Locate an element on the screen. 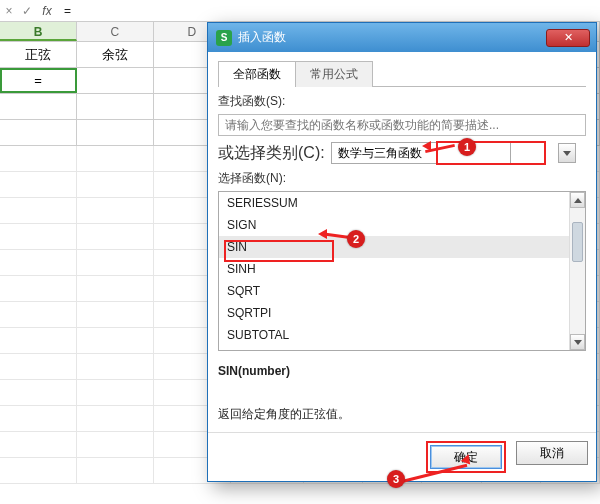  col-header-b: B is located at coordinates (38, 32).